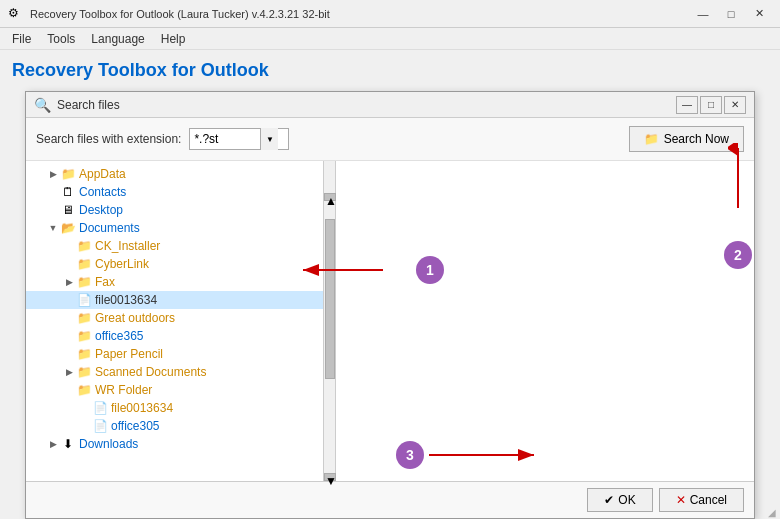  I want to click on tree-item-scanned-docs: ▶ 📁 Scanned Documents, so click(174, 372).